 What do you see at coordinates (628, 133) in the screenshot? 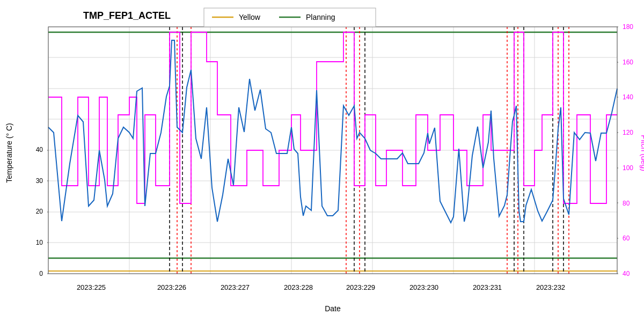
I see `svg-text: 120` at bounding box center [628, 133].